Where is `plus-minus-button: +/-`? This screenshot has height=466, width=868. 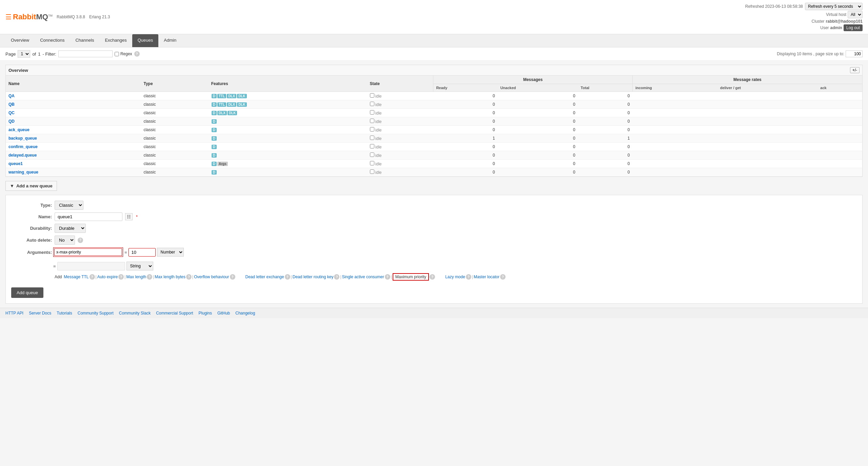
plus-minus-button: +/- is located at coordinates (855, 70).